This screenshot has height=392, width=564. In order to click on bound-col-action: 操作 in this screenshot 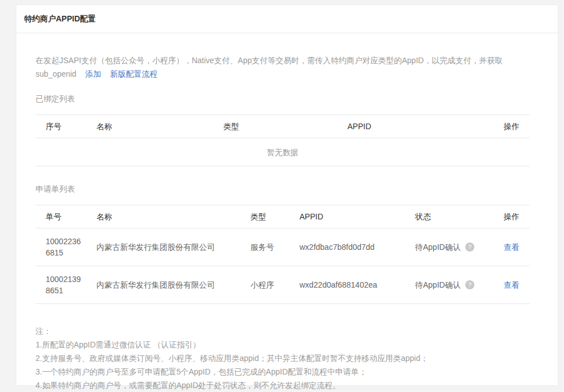, I will do `click(512, 126)`.